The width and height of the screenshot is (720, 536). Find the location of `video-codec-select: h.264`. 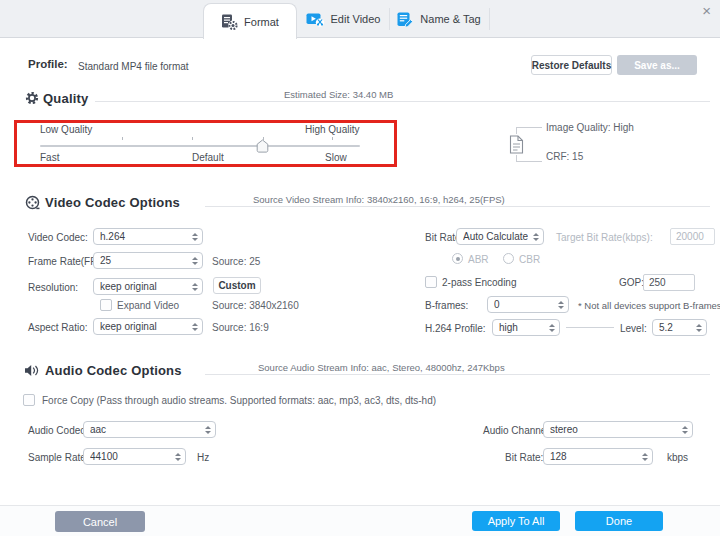

video-codec-select: h.264 is located at coordinates (148, 236).